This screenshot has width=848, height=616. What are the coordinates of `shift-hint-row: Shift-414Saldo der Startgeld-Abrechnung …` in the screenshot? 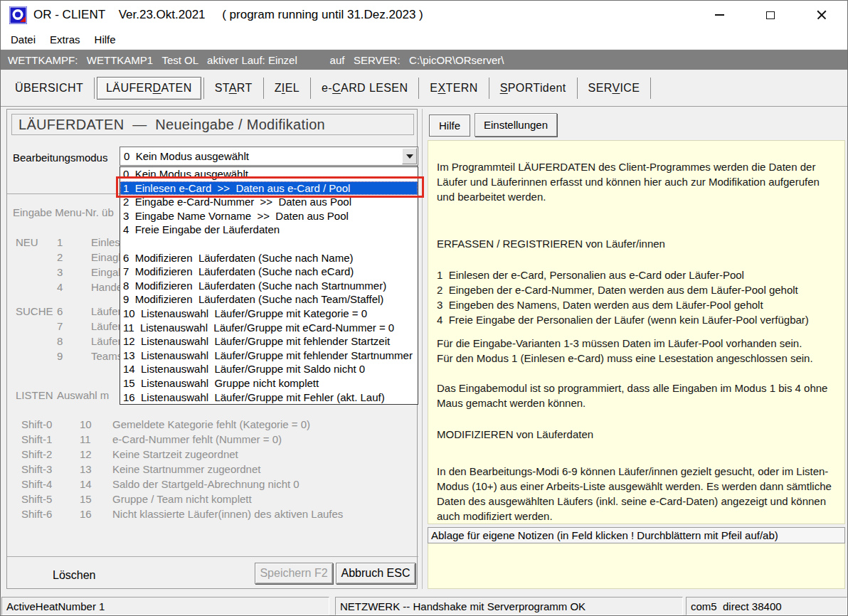 It's located at (161, 484).